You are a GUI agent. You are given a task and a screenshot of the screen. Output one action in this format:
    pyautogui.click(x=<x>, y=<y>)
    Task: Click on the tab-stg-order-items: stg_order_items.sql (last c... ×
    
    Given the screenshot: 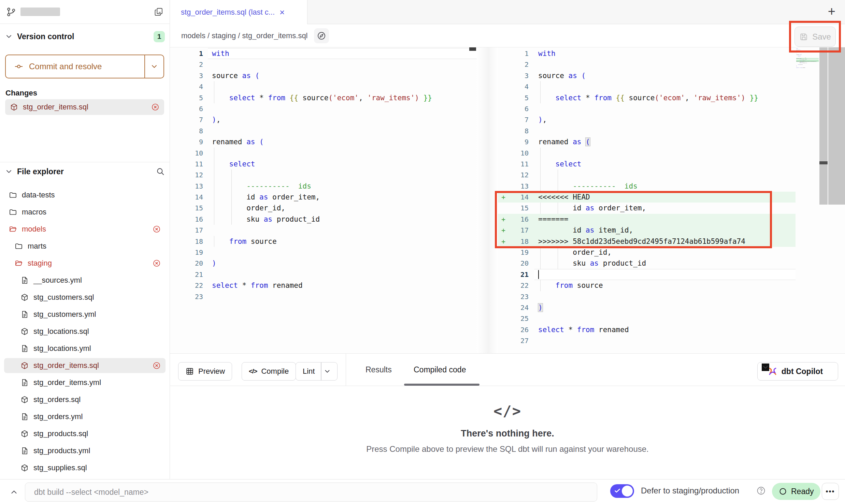 What is the action you would take?
    pyautogui.click(x=239, y=12)
    